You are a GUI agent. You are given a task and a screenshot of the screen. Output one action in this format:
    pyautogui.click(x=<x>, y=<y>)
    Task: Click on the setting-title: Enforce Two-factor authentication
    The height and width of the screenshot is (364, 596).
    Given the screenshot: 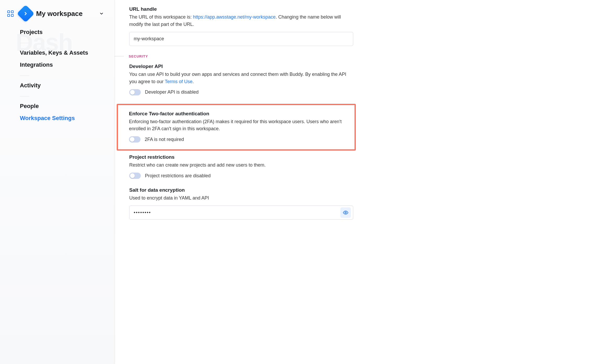 What is the action you would take?
    pyautogui.click(x=239, y=114)
    